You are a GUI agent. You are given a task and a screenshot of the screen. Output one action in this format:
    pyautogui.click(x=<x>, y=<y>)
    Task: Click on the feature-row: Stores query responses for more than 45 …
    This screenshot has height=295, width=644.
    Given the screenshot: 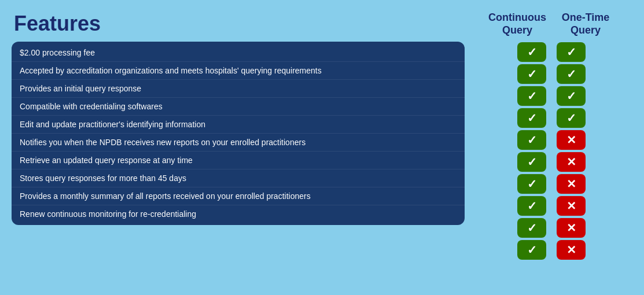 What is the action you would take?
    pyautogui.click(x=238, y=178)
    